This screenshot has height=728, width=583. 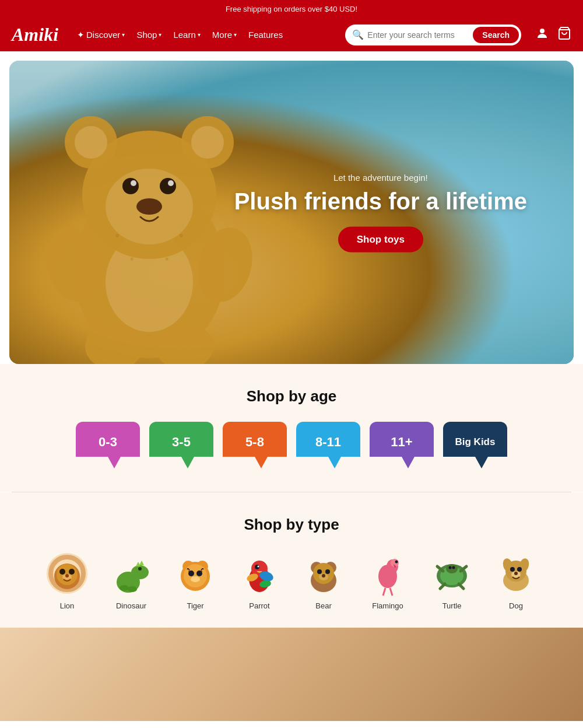 I want to click on age-badge-5-8: 5-8, so click(x=255, y=445).